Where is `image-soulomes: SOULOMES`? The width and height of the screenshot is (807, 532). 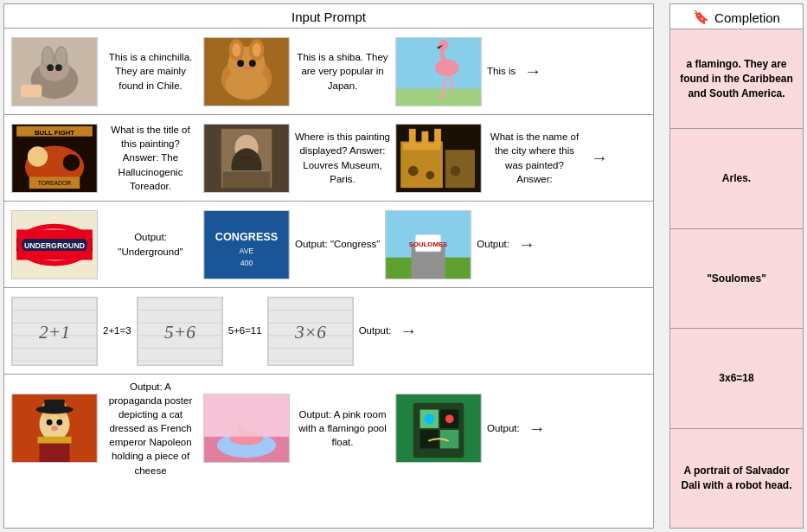 image-soulomes: SOULOMES is located at coordinates (428, 245).